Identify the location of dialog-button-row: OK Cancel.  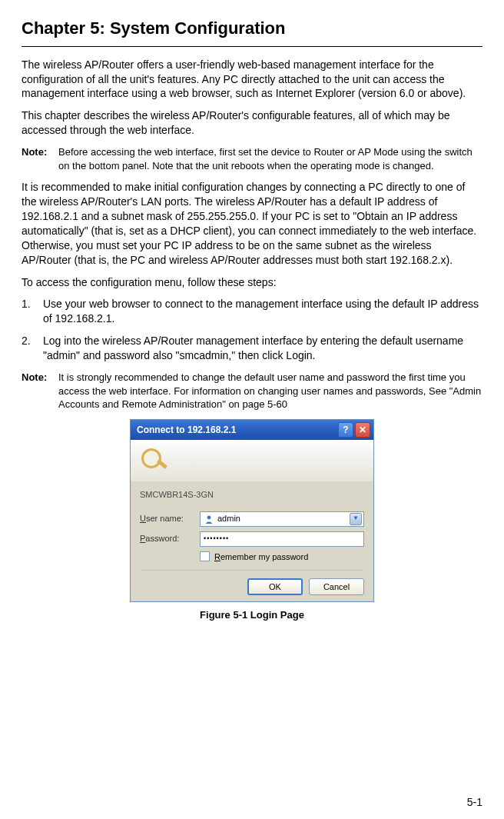
(252, 583).